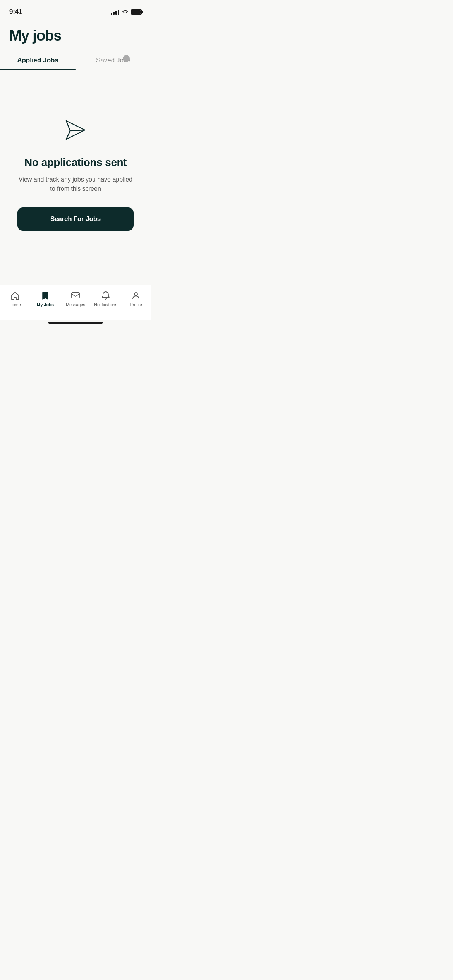 The width and height of the screenshot is (453, 980). I want to click on nav-item-myjobs: My Jobs, so click(45, 299).